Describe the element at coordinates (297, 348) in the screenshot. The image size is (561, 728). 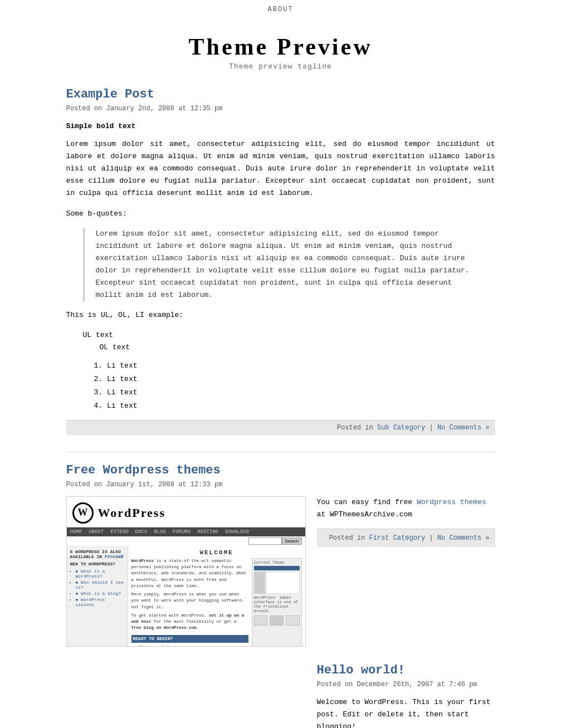
I see `ol-parent-item: OL text` at that location.